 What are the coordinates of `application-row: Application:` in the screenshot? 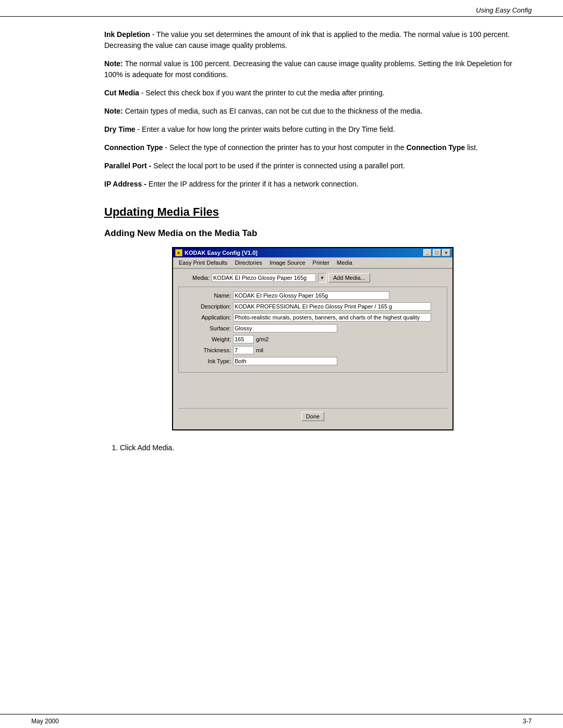 It's located at (313, 317).